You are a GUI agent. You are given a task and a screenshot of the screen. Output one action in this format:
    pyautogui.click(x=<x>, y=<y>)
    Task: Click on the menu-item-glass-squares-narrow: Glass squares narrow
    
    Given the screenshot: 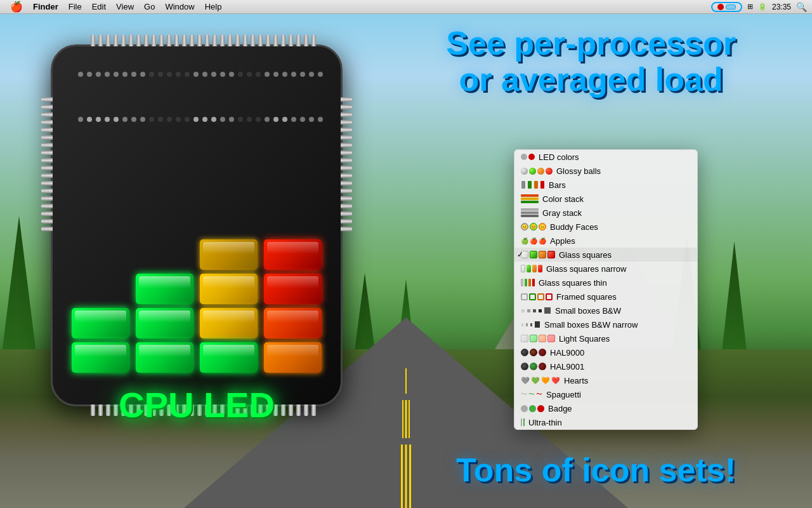 What is the action you would take?
    pyautogui.click(x=606, y=269)
    